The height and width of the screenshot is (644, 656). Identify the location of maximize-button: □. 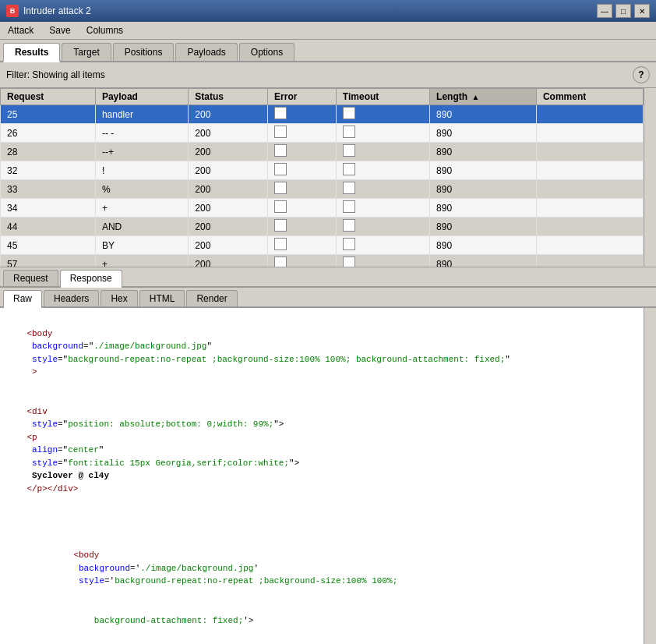
(623, 11).